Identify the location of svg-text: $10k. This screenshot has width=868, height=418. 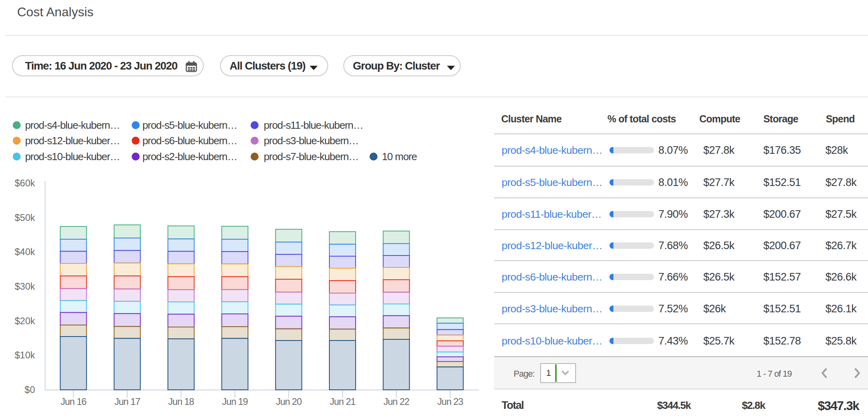
(25, 355).